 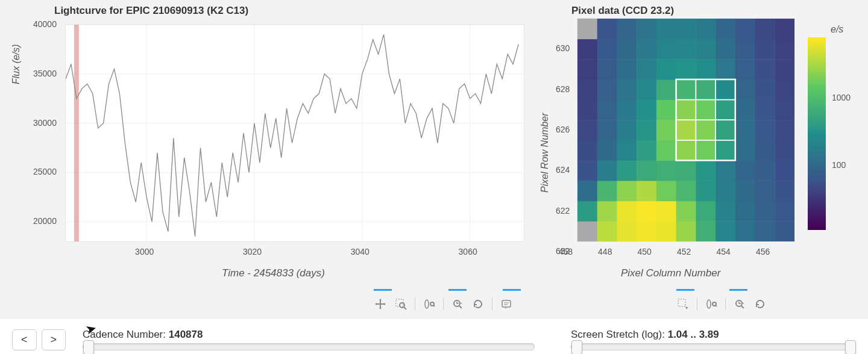 What do you see at coordinates (45, 221) in the screenshot?
I see `lightcurve-ytick: 20000` at bounding box center [45, 221].